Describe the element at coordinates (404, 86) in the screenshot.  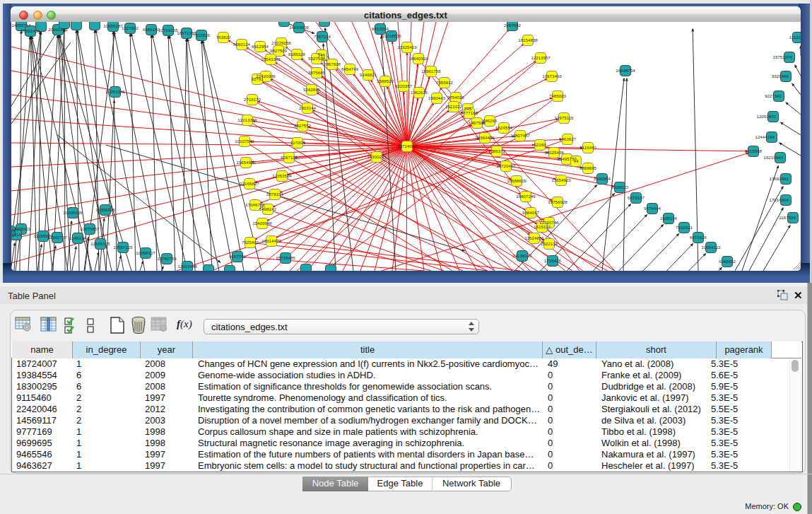
I see `svg-text: 8220357` at that location.